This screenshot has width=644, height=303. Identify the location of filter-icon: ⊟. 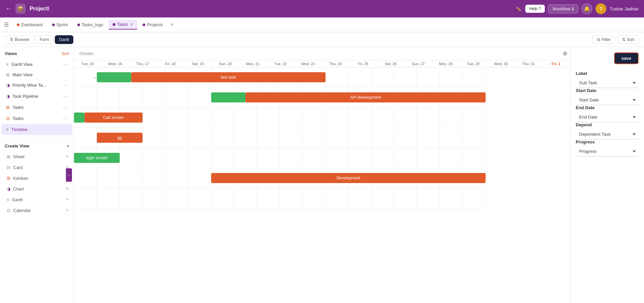
(599, 40).